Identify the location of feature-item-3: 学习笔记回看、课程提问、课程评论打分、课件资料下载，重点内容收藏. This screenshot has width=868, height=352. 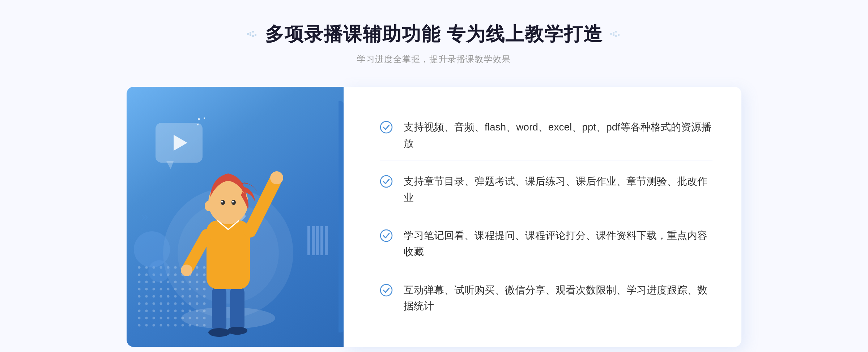
(546, 244).